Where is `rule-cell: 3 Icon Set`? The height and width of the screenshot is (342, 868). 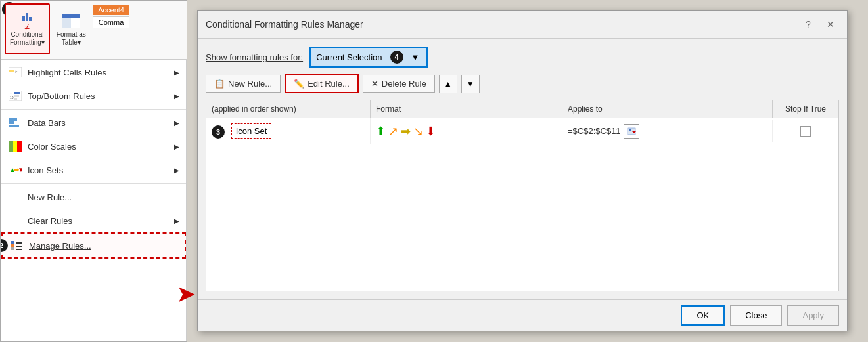
rule-cell: 3 Icon Set is located at coordinates (288, 131).